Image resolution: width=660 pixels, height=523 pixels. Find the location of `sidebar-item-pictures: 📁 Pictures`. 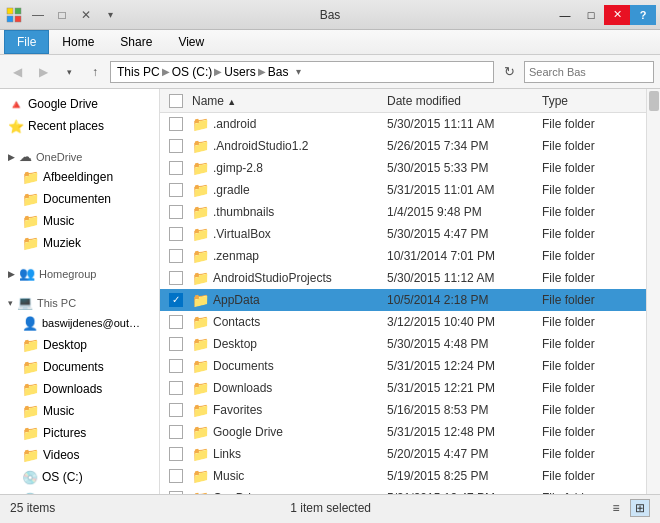

sidebar-item-pictures: 📁 Pictures is located at coordinates (80, 433).